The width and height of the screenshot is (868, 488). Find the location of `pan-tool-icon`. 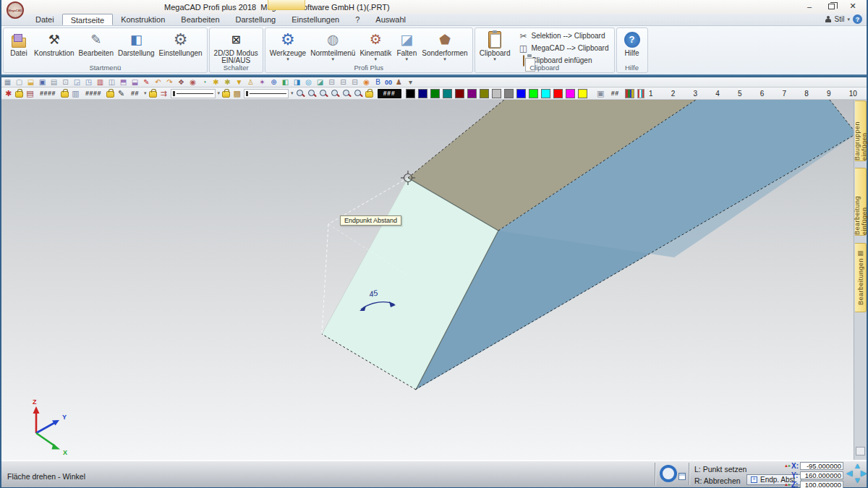

pan-tool-icon is located at coordinates (668, 474).